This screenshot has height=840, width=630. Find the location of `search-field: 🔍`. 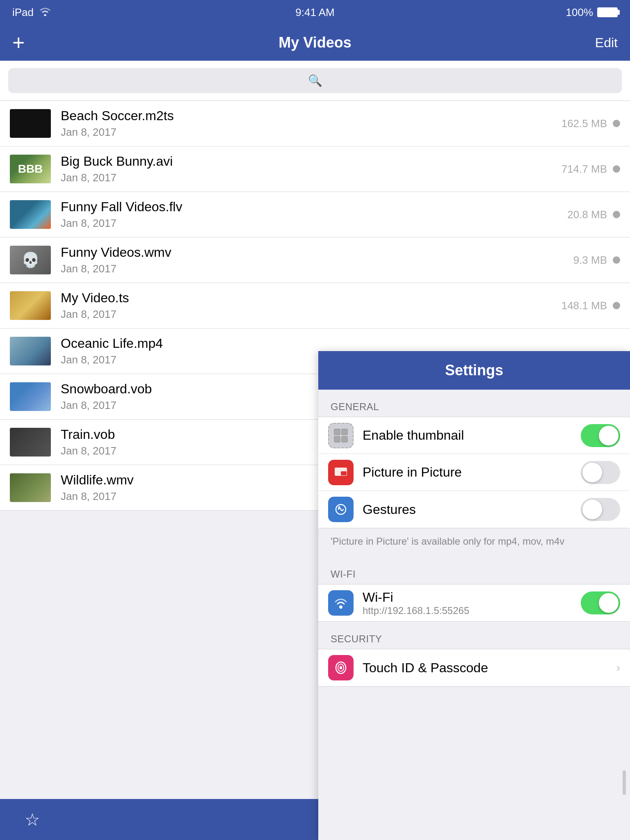

search-field: 🔍 is located at coordinates (315, 80).